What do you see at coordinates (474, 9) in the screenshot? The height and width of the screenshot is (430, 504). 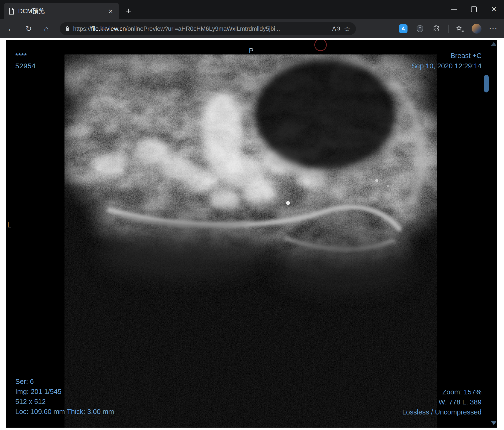 I see `window-maximize-button` at bounding box center [474, 9].